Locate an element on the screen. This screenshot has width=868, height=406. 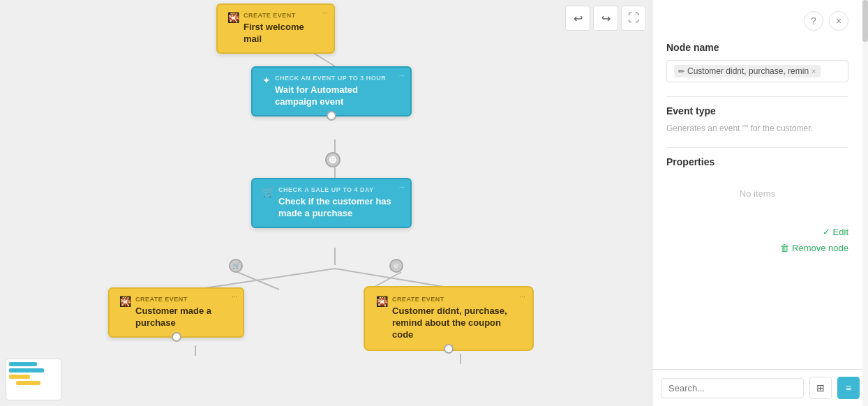
node-badge-purchase: CREATE EVENT is located at coordinates (184, 299).